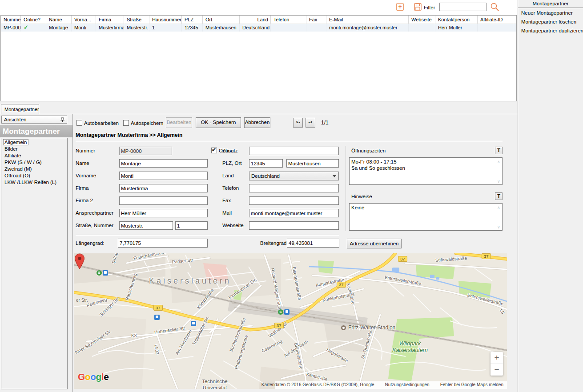  Describe the element at coordinates (255, 20) in the screenshot. I see `column-header: Land` at that location.